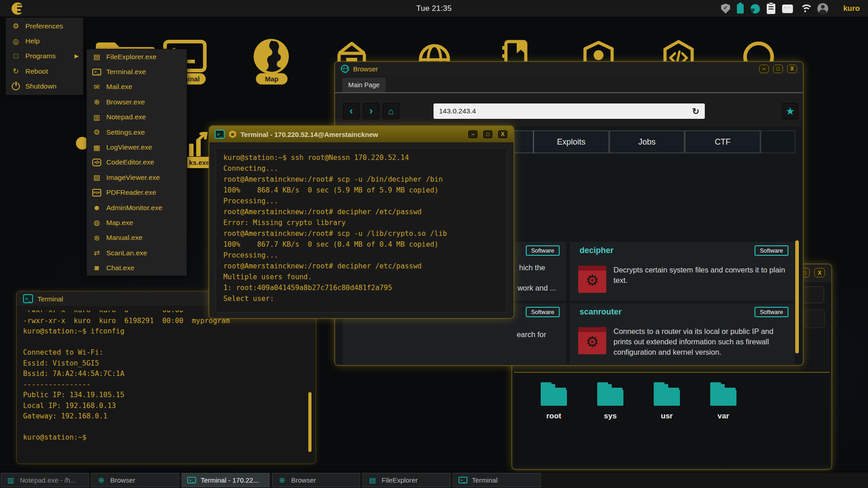  I want to click on menu-item-label: Reboot, so click(37, 71).